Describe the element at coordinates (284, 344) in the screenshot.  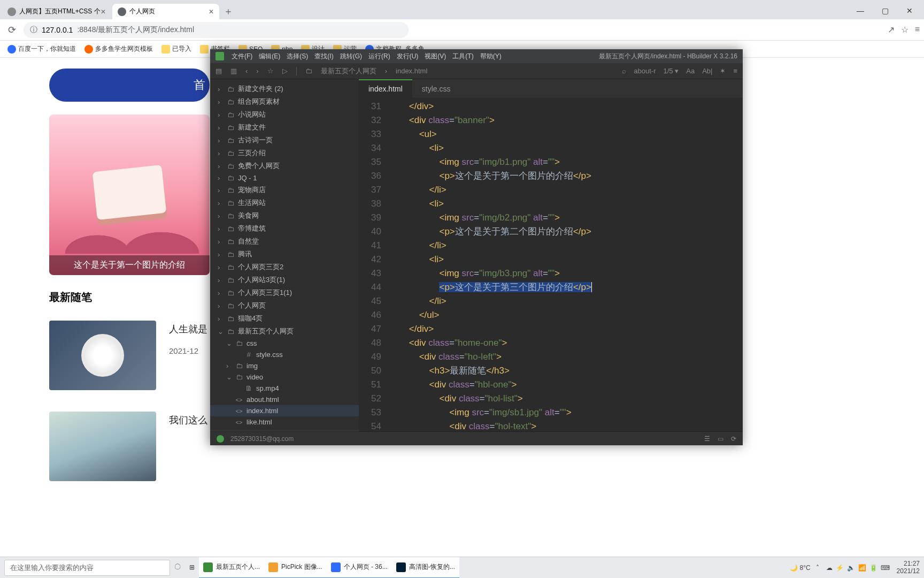
I see `explorer-item: ⌄ css` at that location.